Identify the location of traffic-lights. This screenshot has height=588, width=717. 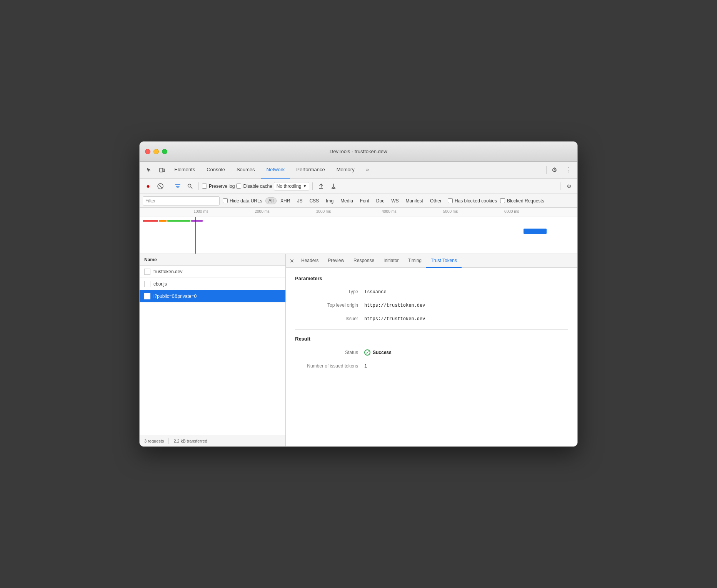
(156, 152).